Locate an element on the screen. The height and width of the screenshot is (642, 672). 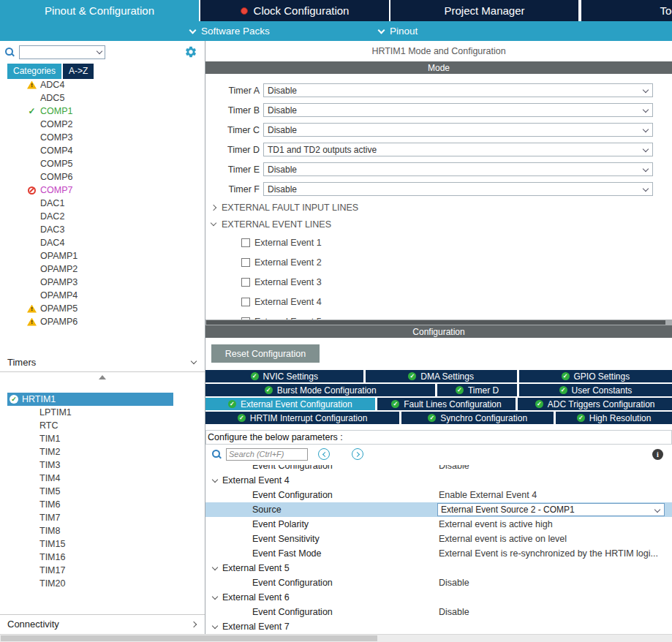
sidebar-item-comp5: COMP5 is located at coordinates (102, 164).